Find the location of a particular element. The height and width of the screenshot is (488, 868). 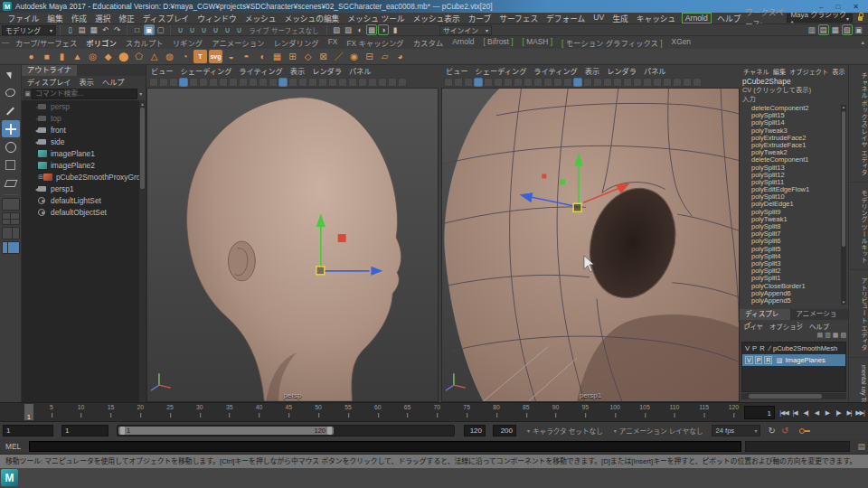

step-forward-frame-button: ▶| is located at coordinates (849, 413).